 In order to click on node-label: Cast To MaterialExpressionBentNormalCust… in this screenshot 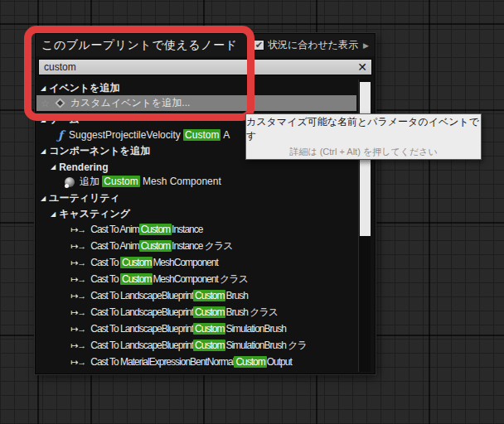, I will do `click(191, 362)`.